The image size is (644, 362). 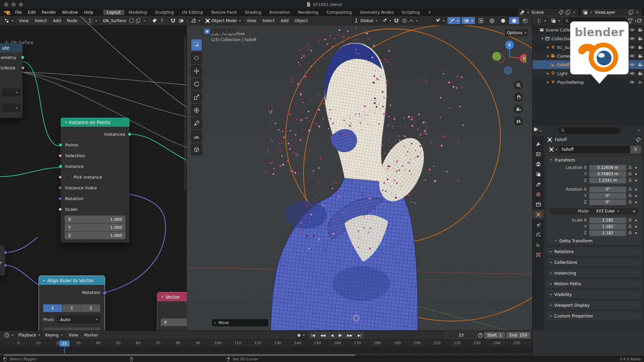 I want to click on vector-node: ▾Vector X, so click(x=172, y=311).